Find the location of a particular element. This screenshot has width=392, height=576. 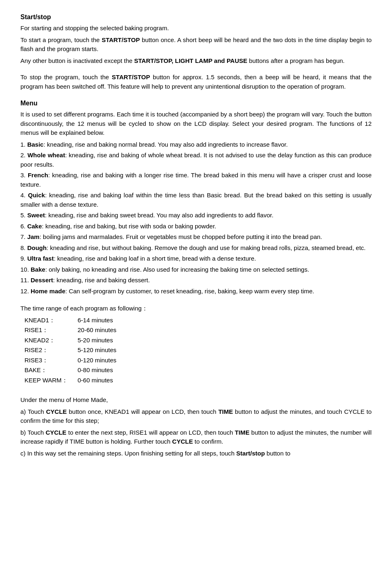

time-range-row-knead2: KNEAD2： 5-20 minutes is located at coordinates (198, 341).